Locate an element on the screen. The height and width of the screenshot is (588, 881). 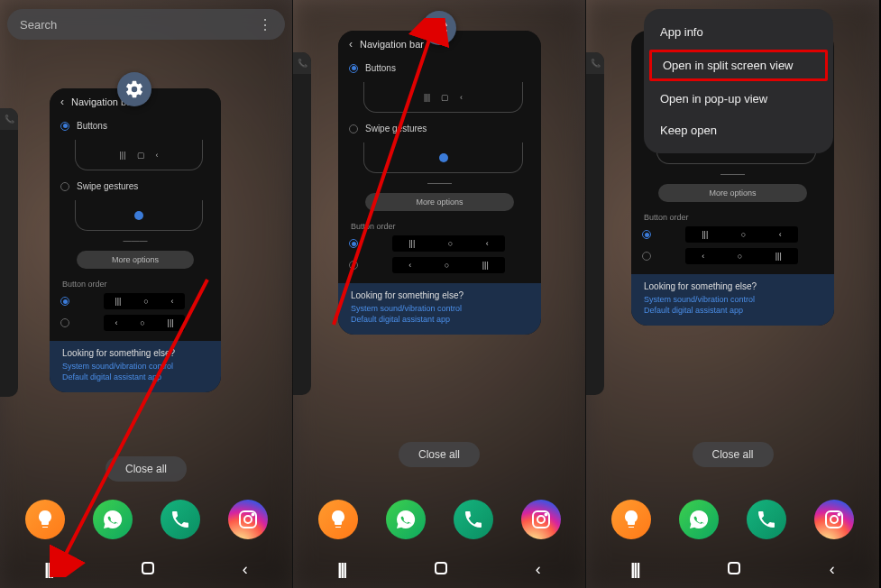
recent-app-card: ‹ Navigation bar Buttons |||▢‹ Swipe ges… is located at coordinates (440, 182).